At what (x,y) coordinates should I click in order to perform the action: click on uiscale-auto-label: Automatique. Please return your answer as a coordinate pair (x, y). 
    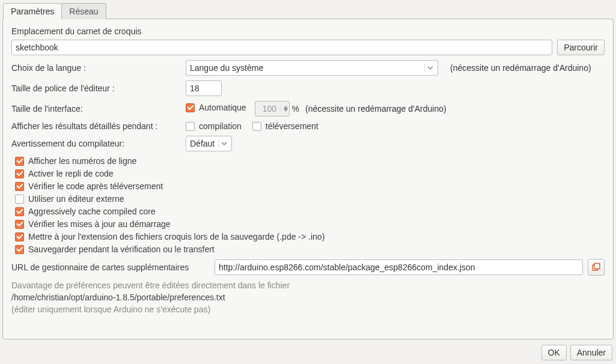
    Looking at the image, I should click on (222, 108).